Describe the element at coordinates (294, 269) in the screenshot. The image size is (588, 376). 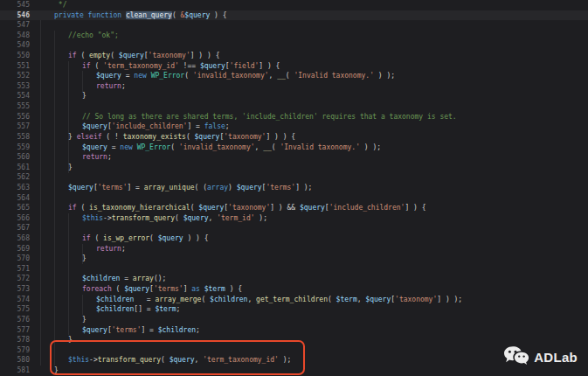
I see `code-line: 571` at that location.